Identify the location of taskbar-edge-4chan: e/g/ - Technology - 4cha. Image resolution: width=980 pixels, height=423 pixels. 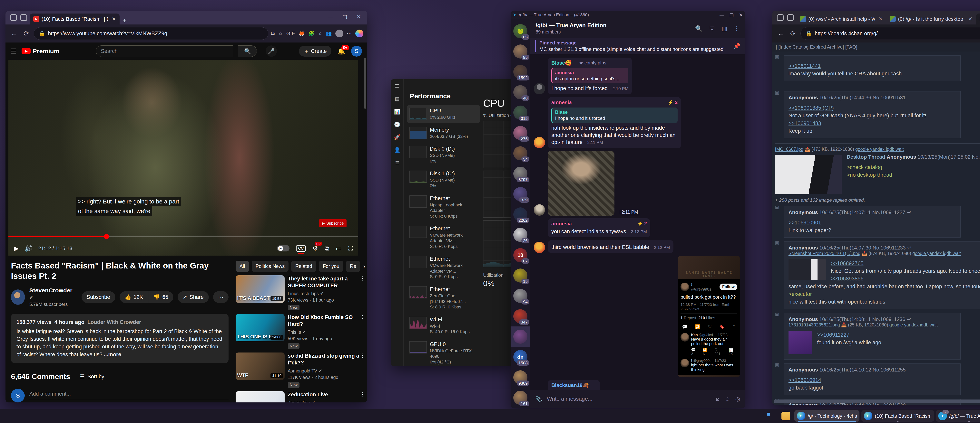
(827, 416).